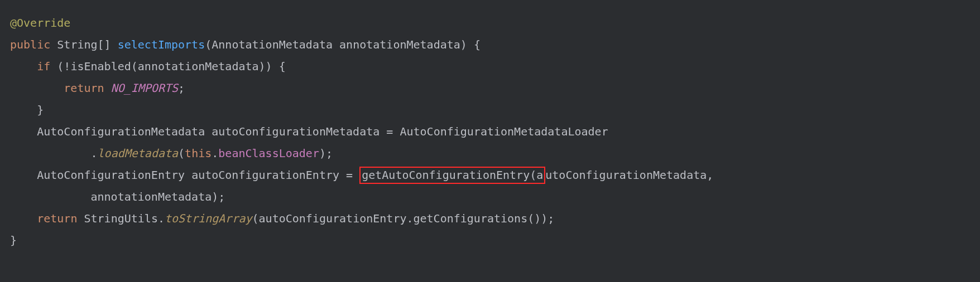 The image size is (980, 282). What do you see at coordinates (121, 132) in the screenshot?
I see `stmt-type: AutoConfigurationMetadata` at bounding box center [121, 132].